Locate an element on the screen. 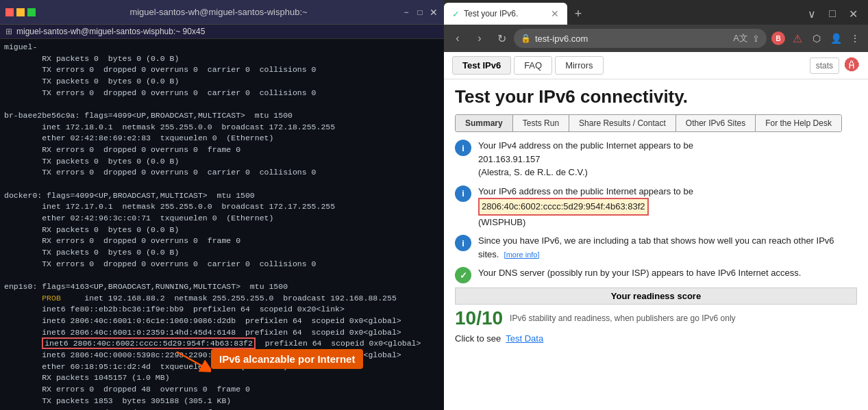 Image resolution: width=868 pixels, height=410 pixels. url-text: test-ipv6.com is located at coordinates (632, 38).